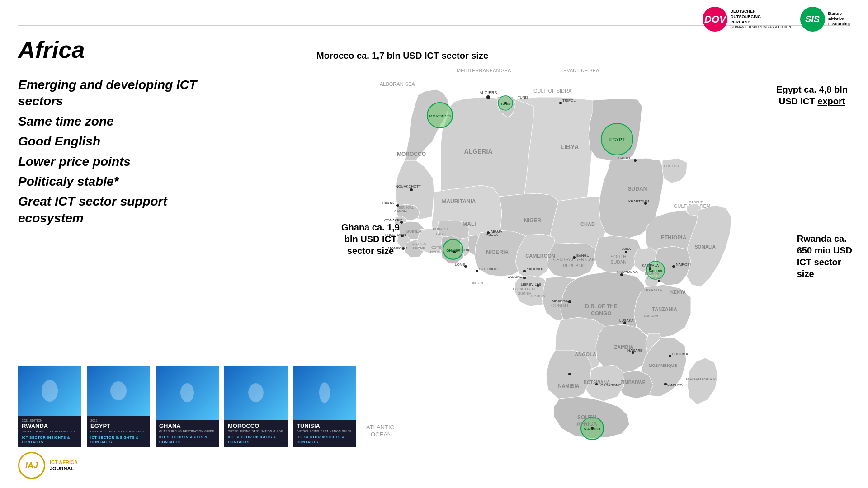 The image size is (868, 488). I want to click on svg-text: MOZAMBIQUE, so click(663, 366).